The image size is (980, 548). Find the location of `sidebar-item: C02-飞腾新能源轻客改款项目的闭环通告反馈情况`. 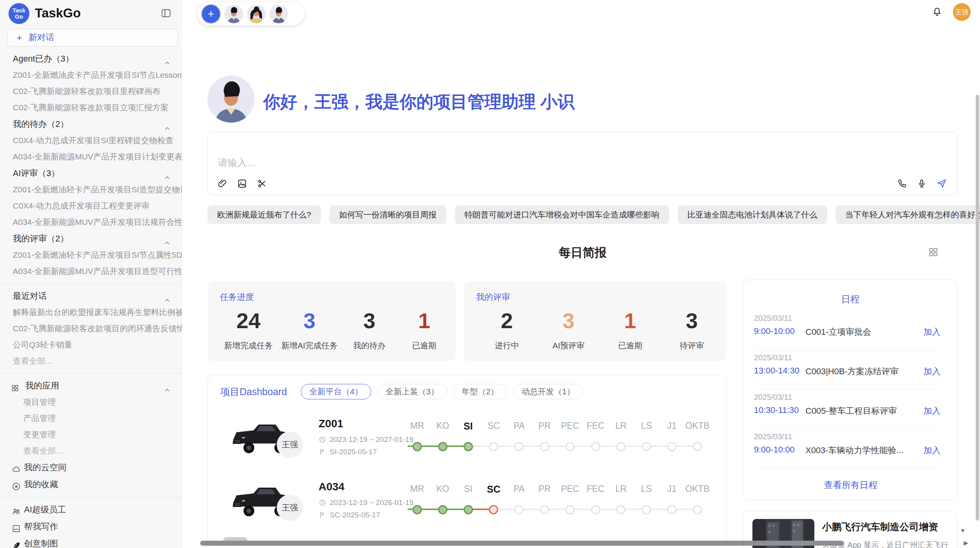

sidebar-item: C02-飞腾新能源轻客改款项目的闭环通告反馈情况 is located at coordinates (91, 329).